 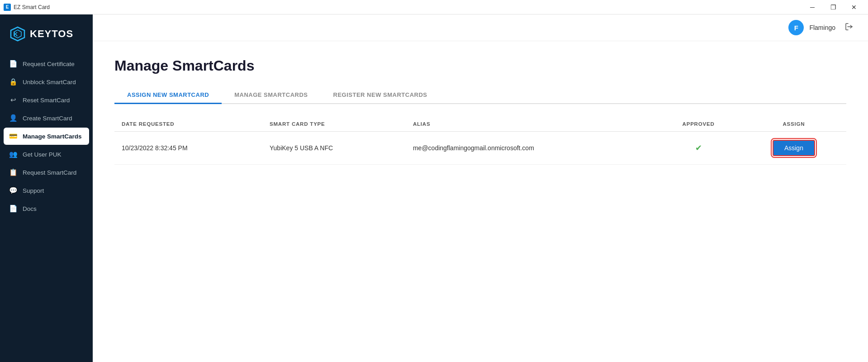 What do you see at coordinates (46, 188) in the screenshot?
I see `sidebar: K KEYTOS 📄 Request Certificate 🔒 Unblock…` at bounding box center [46, 188].